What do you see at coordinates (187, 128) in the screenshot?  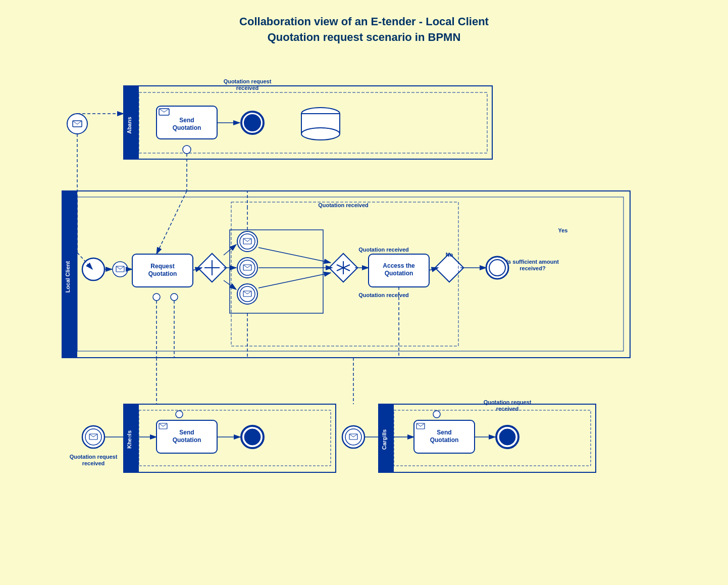 I see `send-quotation-abans-label2: Quotation` at bounding box center [187, 128].